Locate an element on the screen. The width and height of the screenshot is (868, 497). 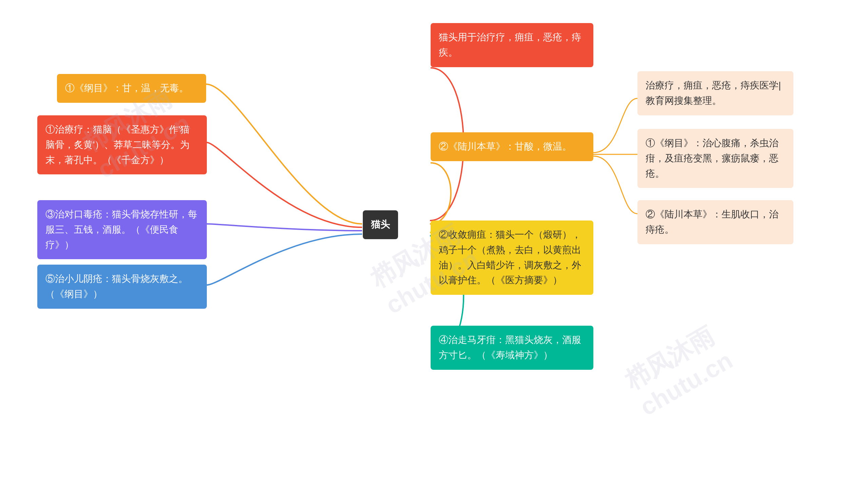
left-node-3: ③治对口毒疮：猫头骨烧存性研，每服三、五钱，酒服。（《便民食疗》） is located at coordinates (122, 229).